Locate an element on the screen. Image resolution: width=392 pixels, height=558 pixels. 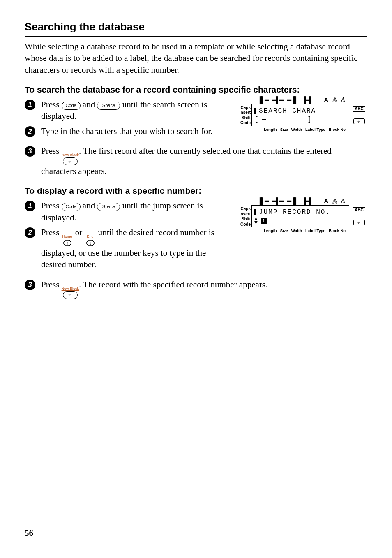
step-b3: 3 Press New Block ↵ . The record with th… is located at coordinates (196, 289).